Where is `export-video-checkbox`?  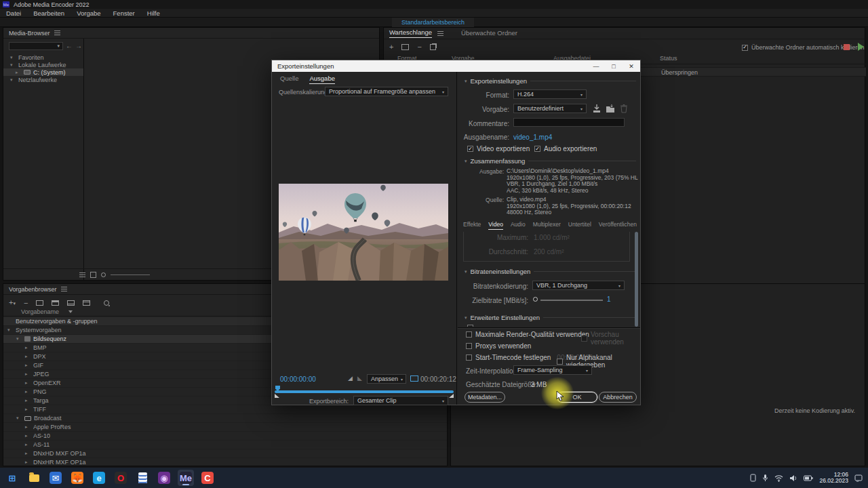
export-video-checkbox is located at coordinates (471, 149).